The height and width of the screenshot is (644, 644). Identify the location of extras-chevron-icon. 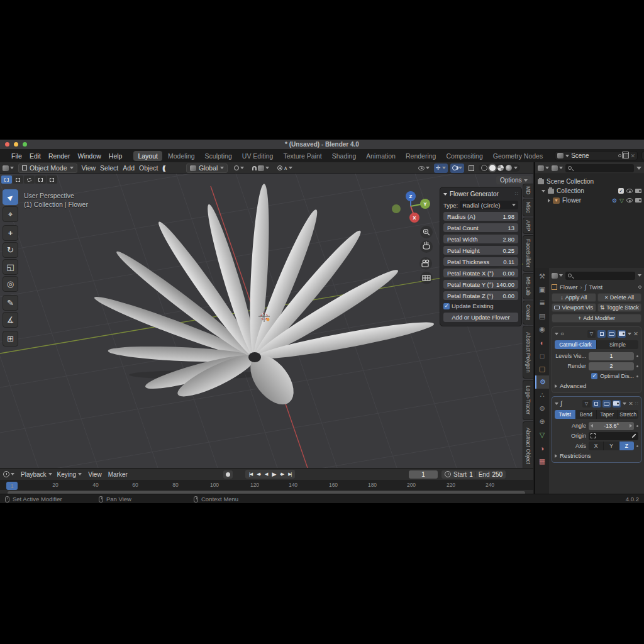
(630, 334).